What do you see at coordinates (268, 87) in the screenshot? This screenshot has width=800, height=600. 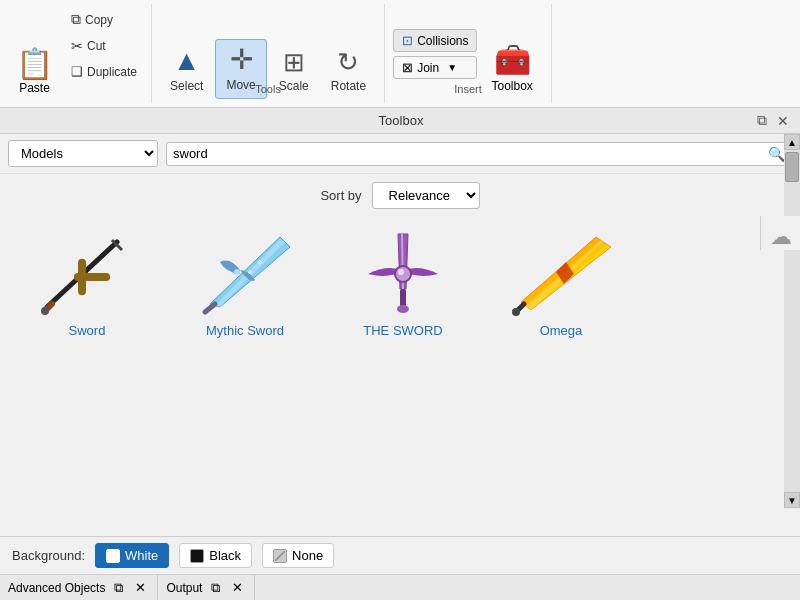 I see `tools-label: Tools` at bounding box center [268, 87].